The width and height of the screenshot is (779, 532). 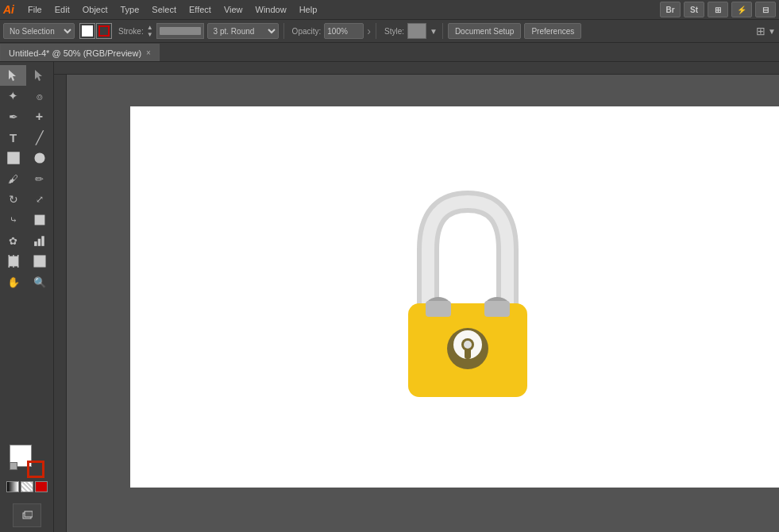 I want to click on stroke-weight-select: 3 pt. Round, so click(x=243, y=31).